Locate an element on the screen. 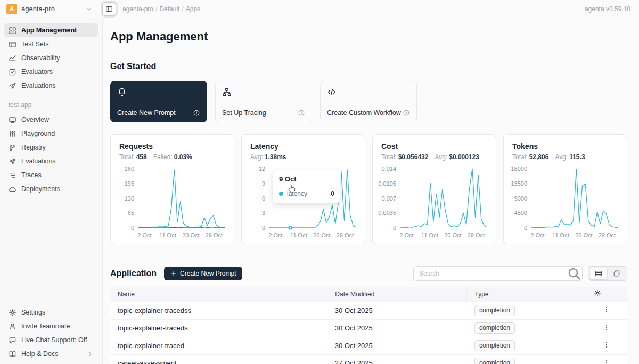  y-tick-label: 6 is located at coordinates (264, 198).